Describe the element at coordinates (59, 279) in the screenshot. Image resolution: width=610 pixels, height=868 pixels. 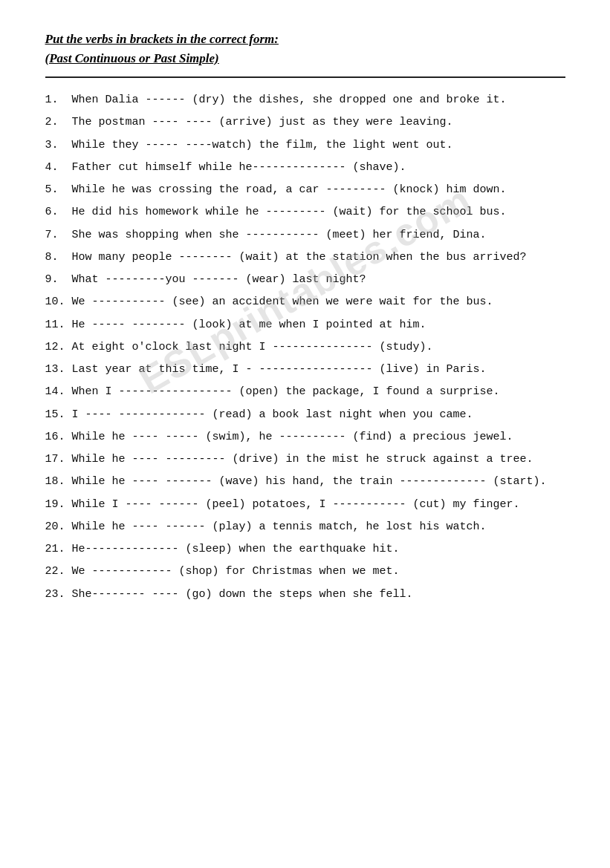
I see `exercise-number: 9.` at that location.